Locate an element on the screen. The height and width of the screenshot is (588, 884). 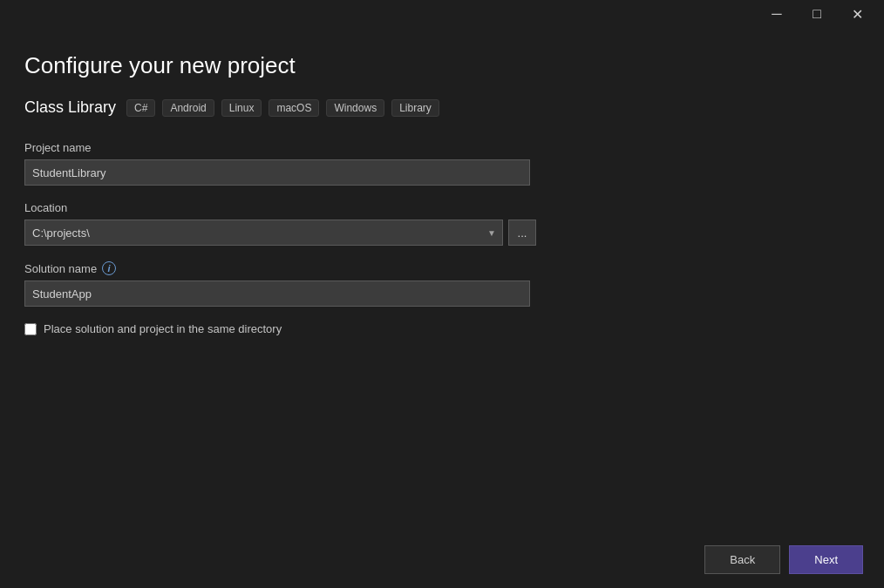
close-button: ✕ is located at coordinates (857, 14).